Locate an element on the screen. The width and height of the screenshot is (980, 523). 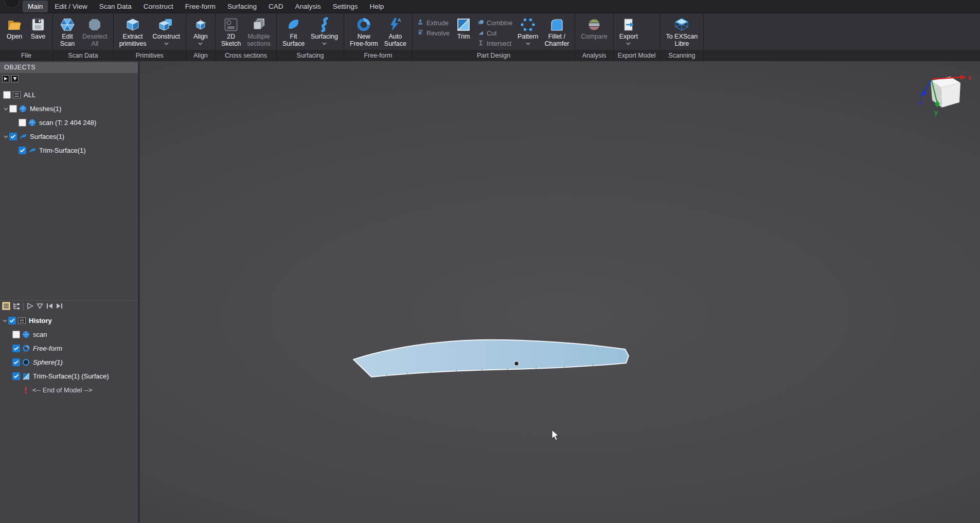
svg-text: x is located at coordinates (970, 77).